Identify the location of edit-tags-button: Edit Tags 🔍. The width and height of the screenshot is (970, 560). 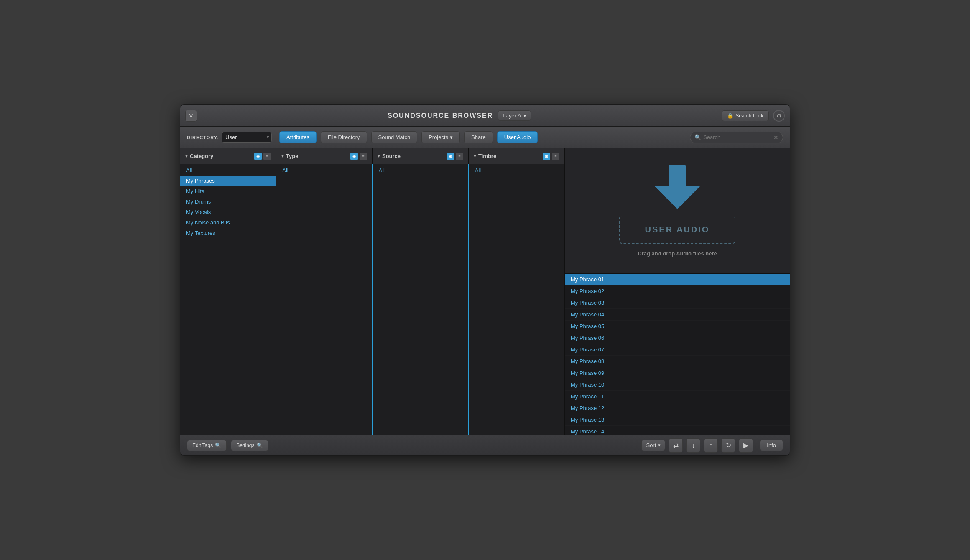
(207, 445).